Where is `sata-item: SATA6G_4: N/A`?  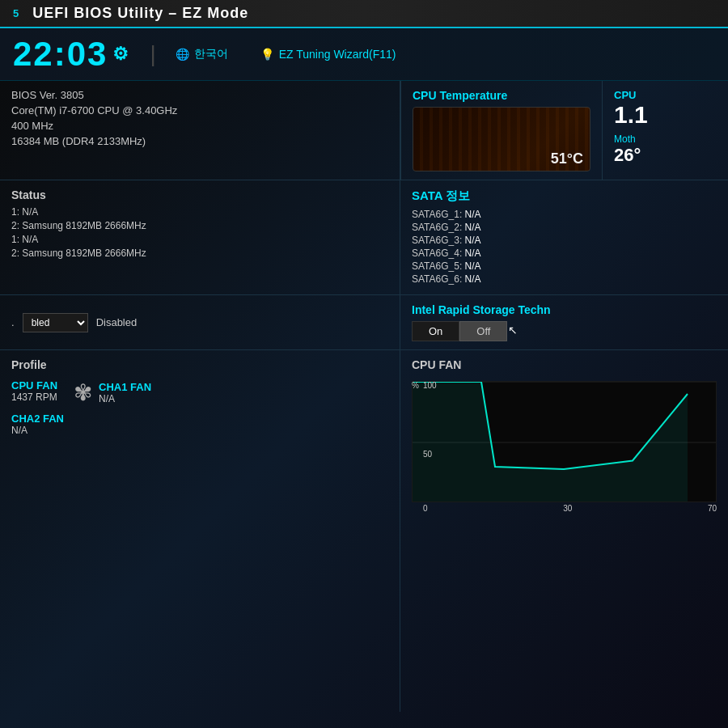
sata-item: SATA6G_4: N/A is located at coordinates (565, 253).